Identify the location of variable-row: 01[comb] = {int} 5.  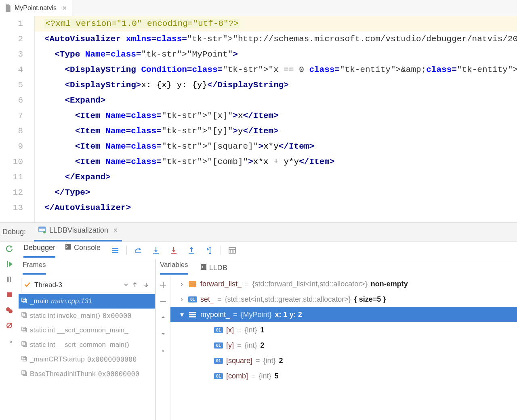
(344, 376).